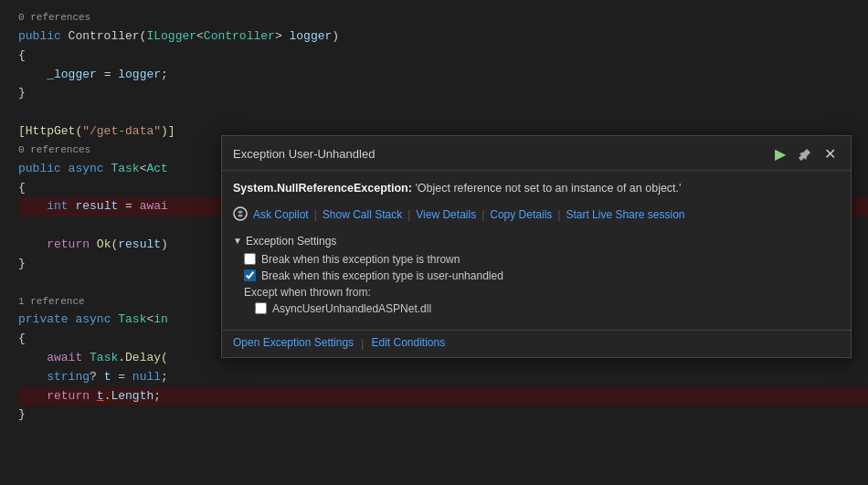  Describe the element at coordinates (382, 276) in the screenshot. I see `unhandled-label: Break when this exception type is user-u…` at that location.